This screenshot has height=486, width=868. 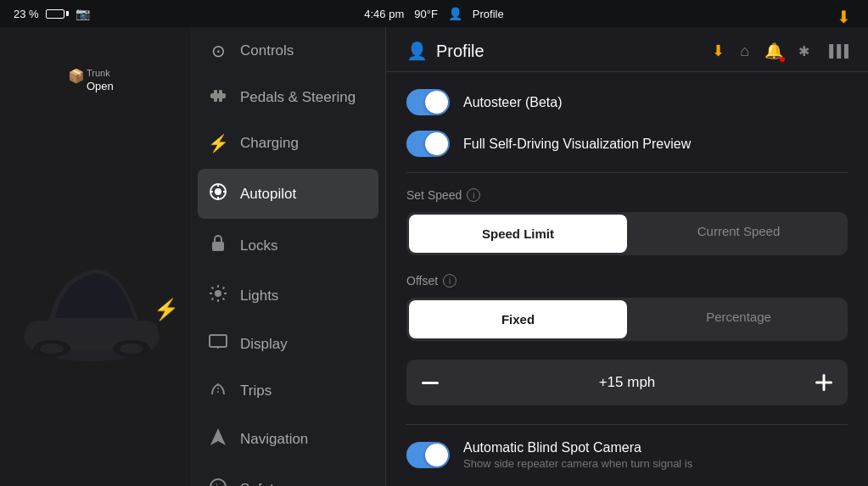 What do you see at coordinates (298, 98) in the screenshot?
I see `pedals-label: Pedals & Steering` at bounding box center [298, 98].